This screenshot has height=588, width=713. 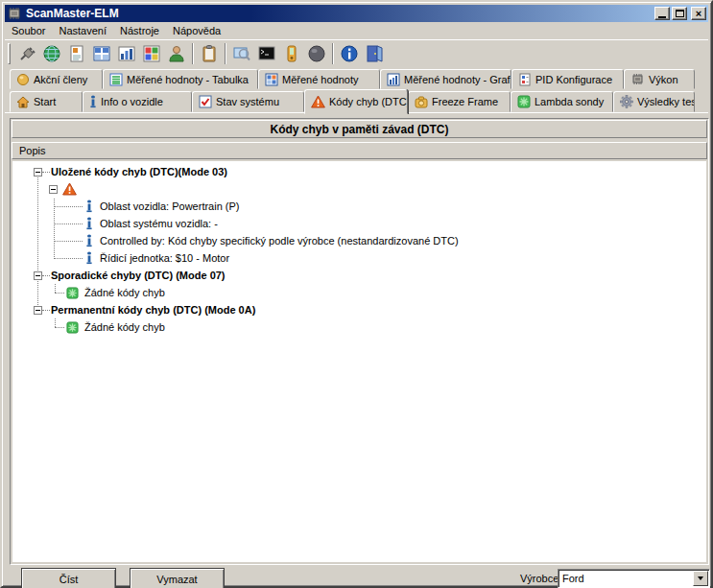 I want to click on tab-merene-hodnoty: Měřené hodnoty, so click(x=319, y=79).